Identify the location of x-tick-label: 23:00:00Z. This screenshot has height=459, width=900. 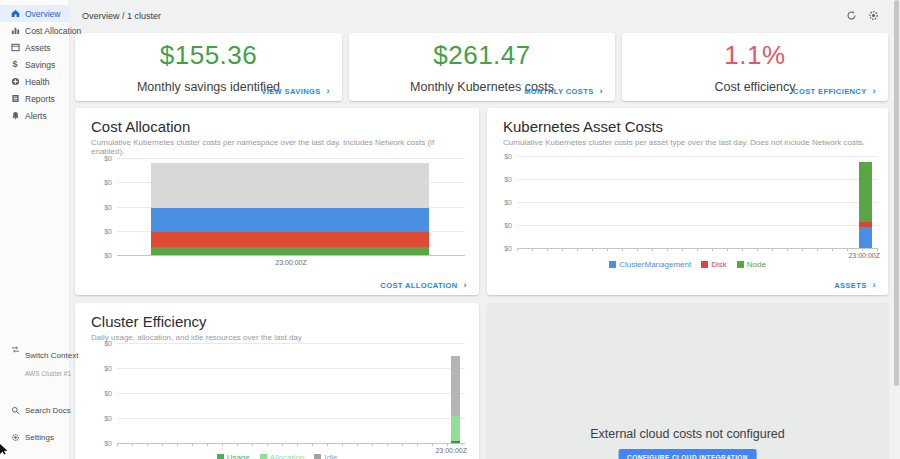
(864, 256).